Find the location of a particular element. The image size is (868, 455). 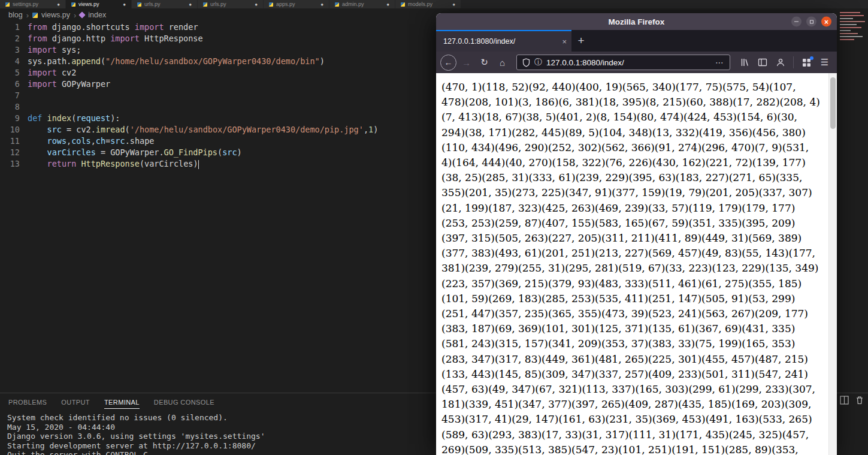

breadcrumb-item-views: views.py is located at coordinates (56, 15).